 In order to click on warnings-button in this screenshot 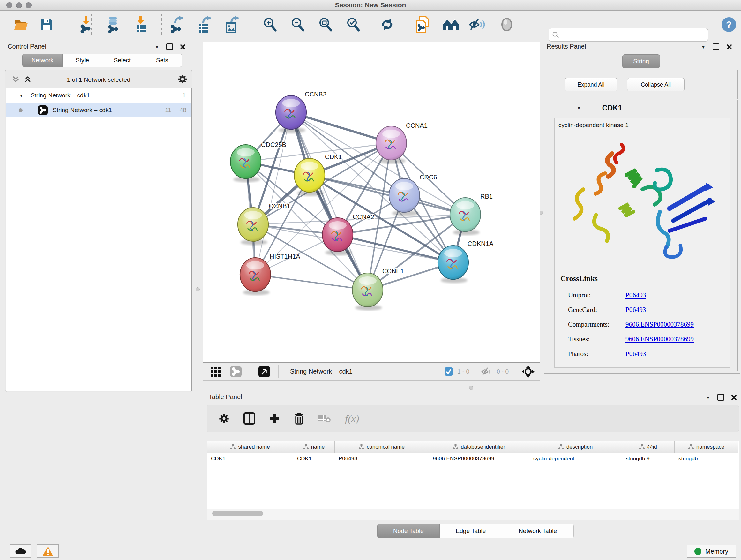, I will do `click(48, 551)`.